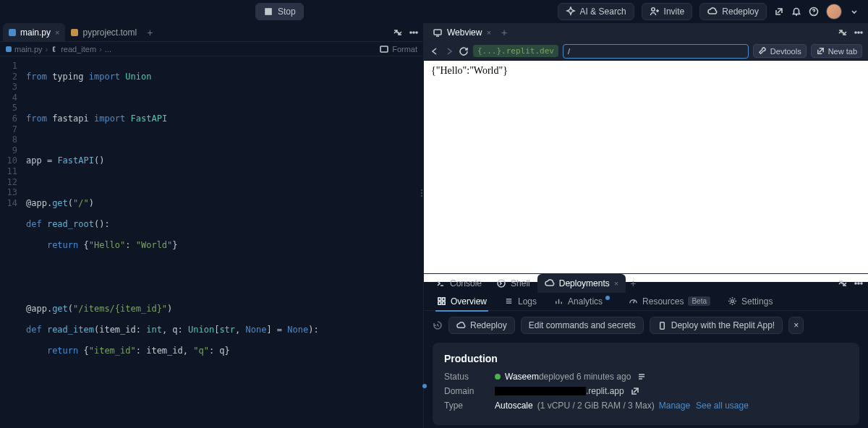  Describe the element at coordinates (646, 301) in the screenshot. I see `deploy-nav: Overview Logs Analytics Resources Beta S…` at that location.